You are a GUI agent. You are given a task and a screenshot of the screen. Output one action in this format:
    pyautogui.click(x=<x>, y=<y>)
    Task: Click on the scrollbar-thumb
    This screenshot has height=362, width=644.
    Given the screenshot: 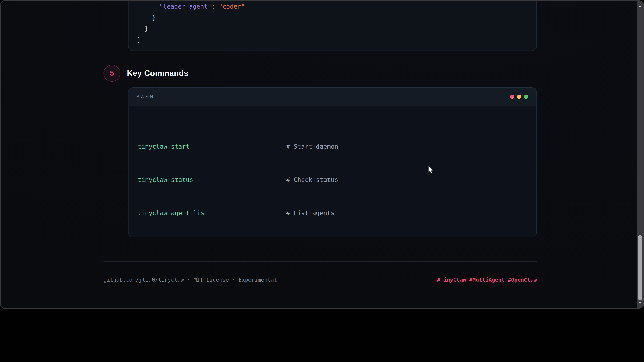 What is the action you would take?
    pyautogui.click(x=640, y=268)
    